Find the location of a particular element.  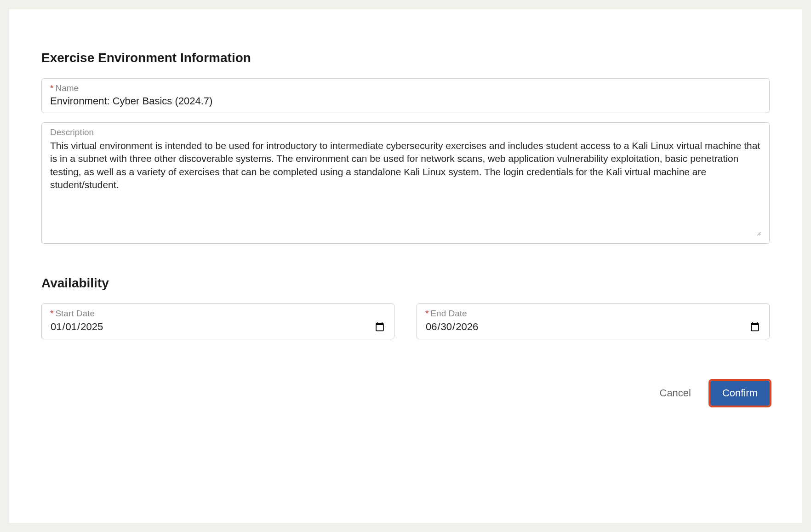

environment-section-title: Exercise Environment Information is located at coordinates (406, 58).